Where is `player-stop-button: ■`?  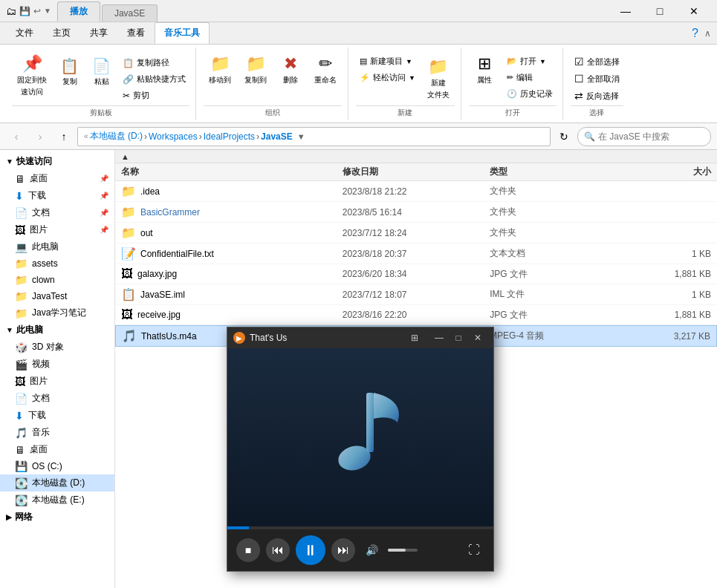 player-stop-button: ■ is located at coordinates (248, 550).